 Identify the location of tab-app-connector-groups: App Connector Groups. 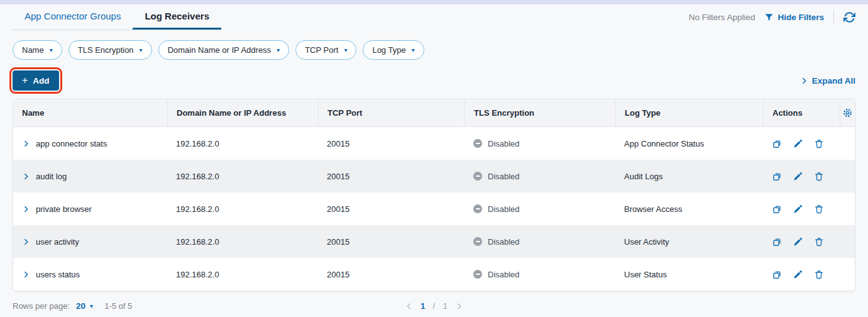
(73, 17).